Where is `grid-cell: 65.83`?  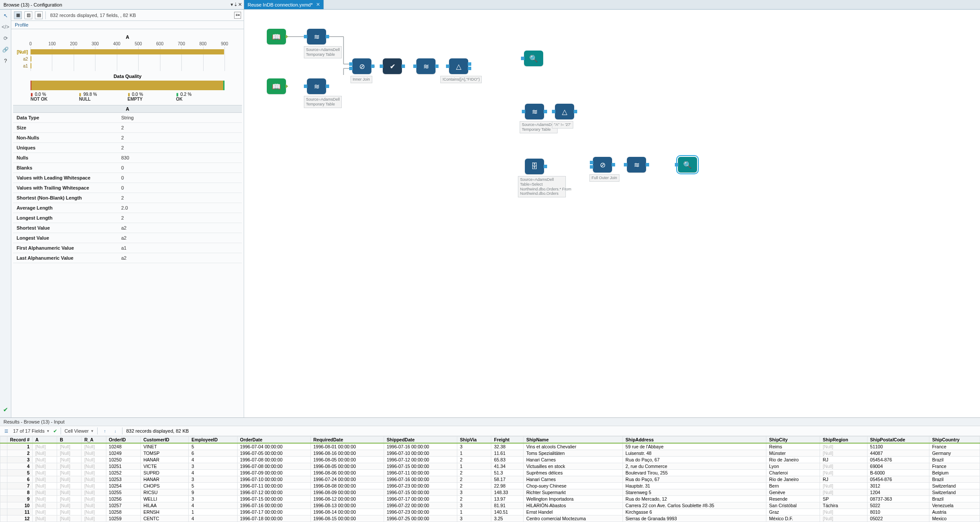
grid-cell: 65.83 is located at coordinates (507, 460).